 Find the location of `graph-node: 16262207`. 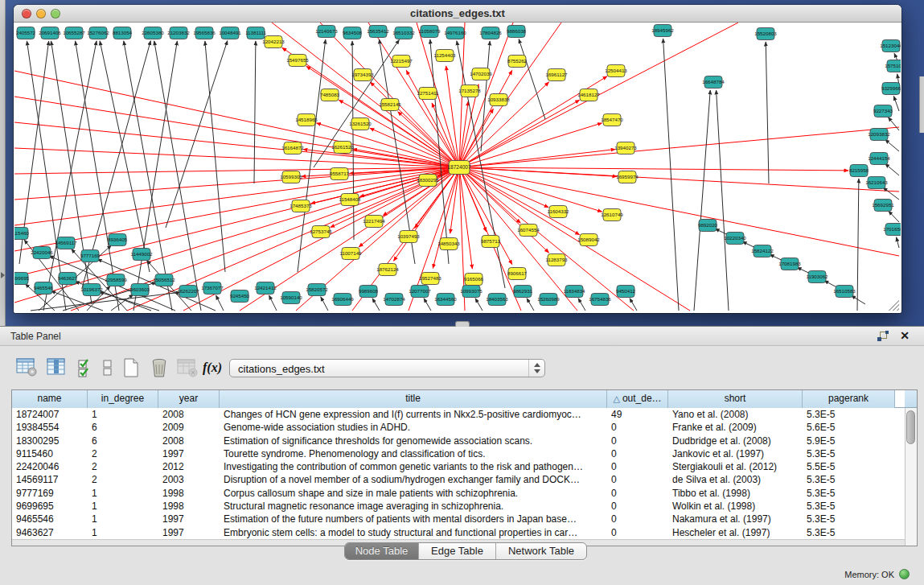

graph-node: 16262207 is located at coordinates (188, 291).